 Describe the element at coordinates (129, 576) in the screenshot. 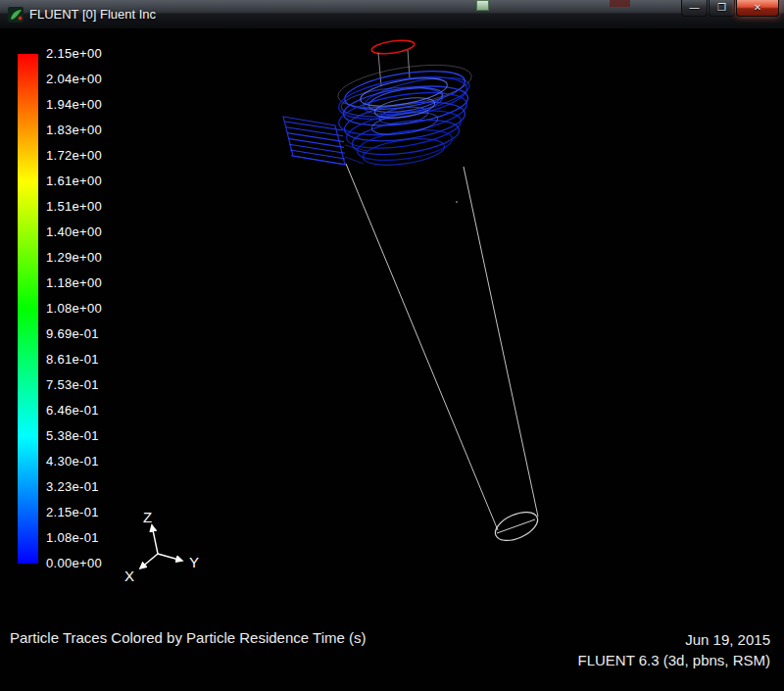

I see `x-axis-label: X` at that location.